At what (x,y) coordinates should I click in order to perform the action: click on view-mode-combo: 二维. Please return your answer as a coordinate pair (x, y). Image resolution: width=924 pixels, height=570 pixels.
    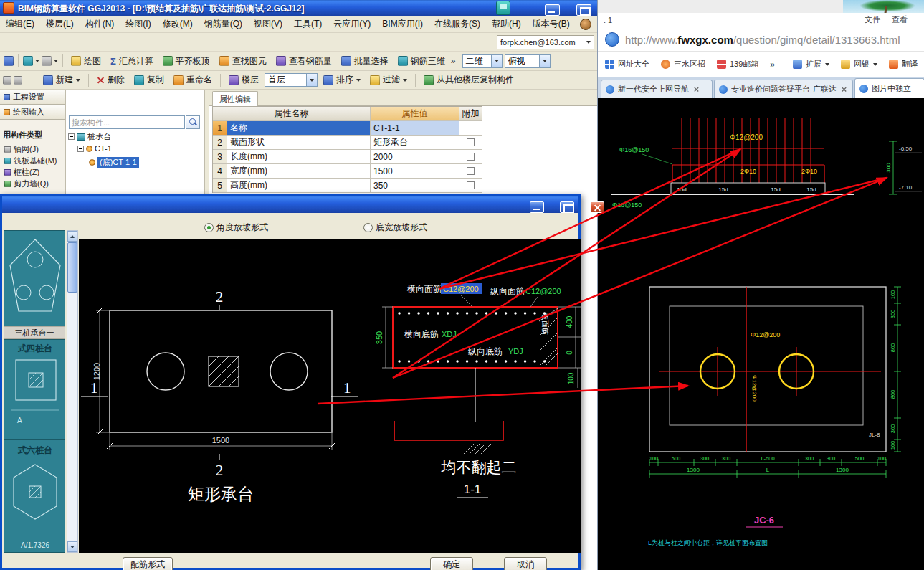
    Looking at the image, I should click on (482, 62).